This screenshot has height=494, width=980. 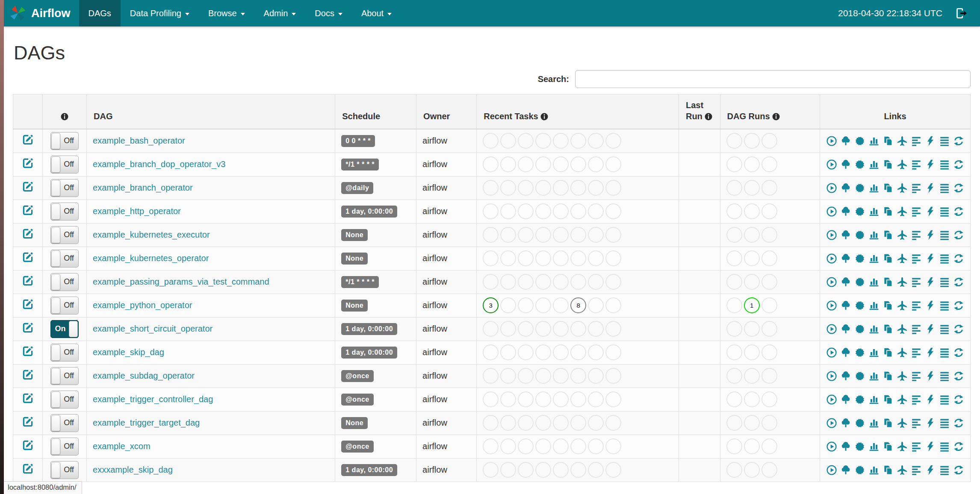 What do you see at coordinates (376, 112) in the screenshot?
I see `header-schedule: Schedule` at bounding box center [376, 112].